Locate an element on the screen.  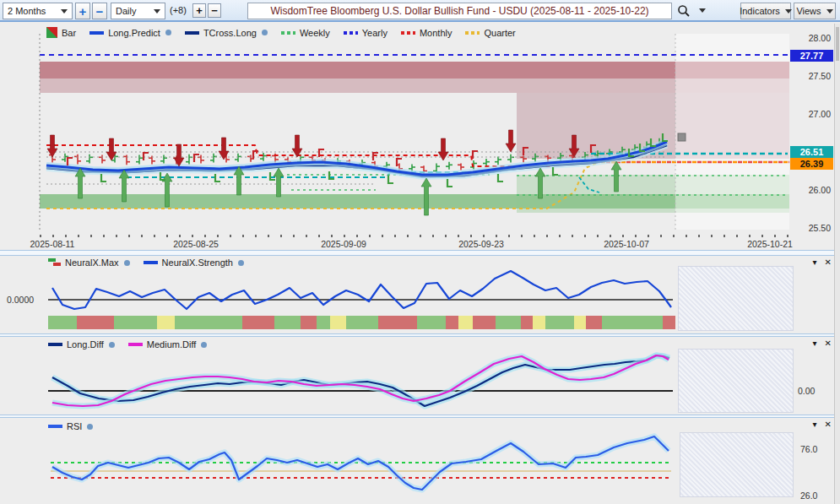
right-scrollbar is located at coordinates (837, 263).